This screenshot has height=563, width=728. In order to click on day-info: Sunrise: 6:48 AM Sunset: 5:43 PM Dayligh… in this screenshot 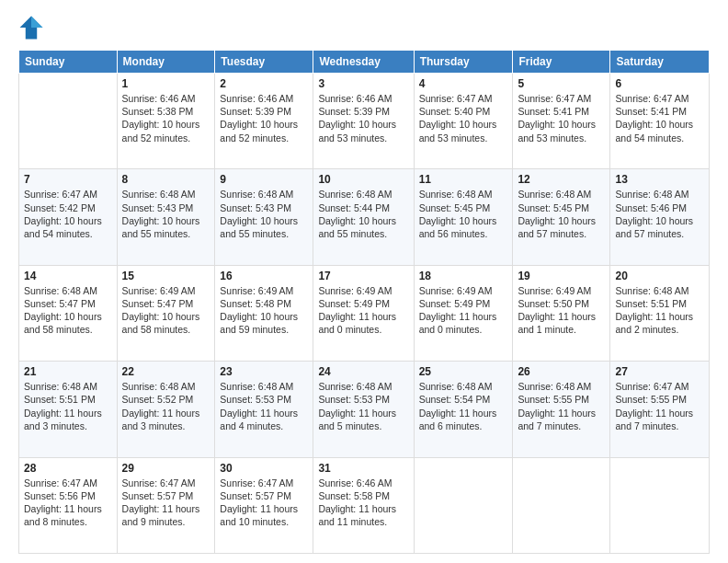, I will do `click(166, 213)`.